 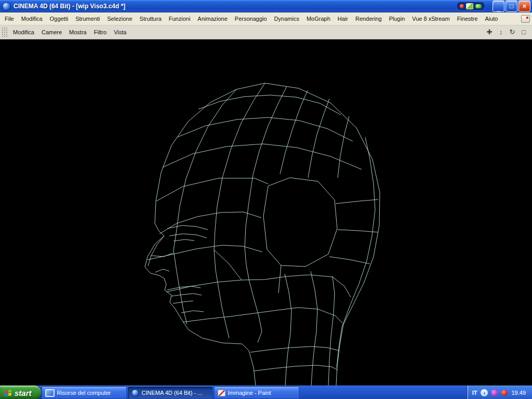 What do you see at coordinates (4, 32) in the screenshot?
I see `drag-handle` at bounding box center [4, 32].